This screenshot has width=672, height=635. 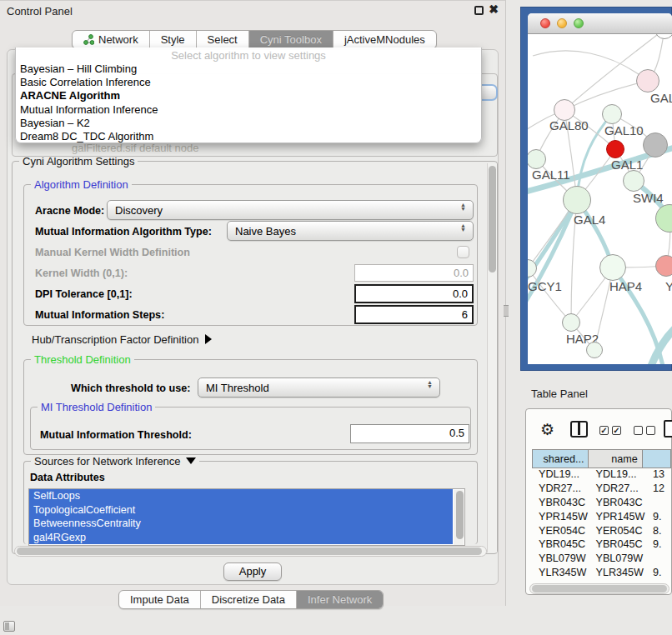 I want to click on settings-scrollbar-thumb, so click(x=492, y=219).